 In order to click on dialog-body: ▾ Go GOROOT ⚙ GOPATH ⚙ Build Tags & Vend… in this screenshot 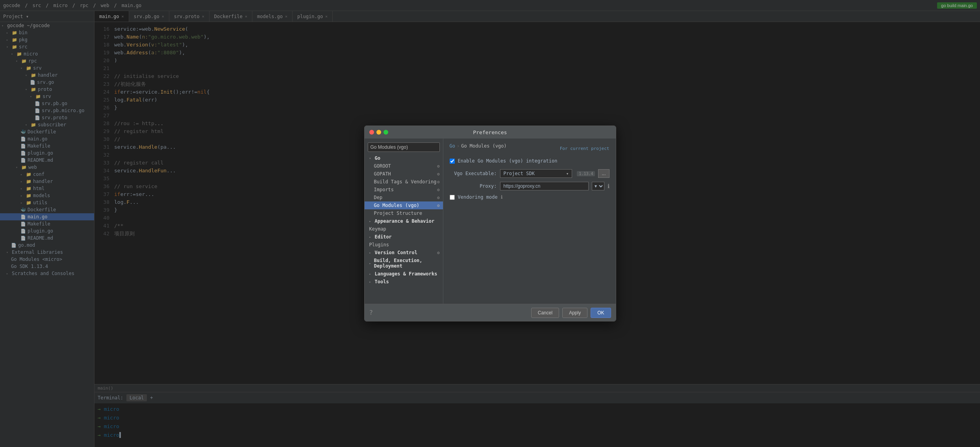, I will do `click(490, 221)`.